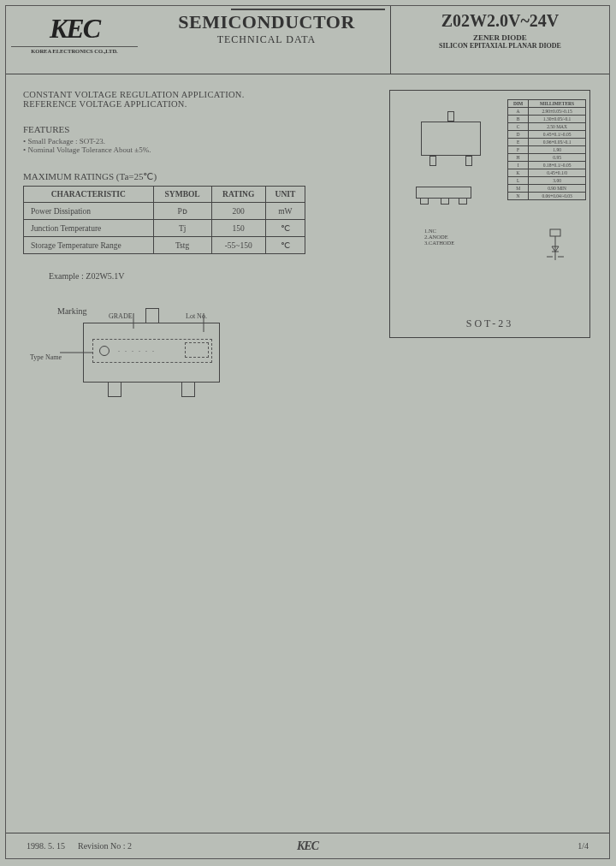  Describe the element at coordinates (267, 39) in the screenshot. I see `doc-title-block: SEMICONDUCTOR TECHNICAL DATA` at that location.